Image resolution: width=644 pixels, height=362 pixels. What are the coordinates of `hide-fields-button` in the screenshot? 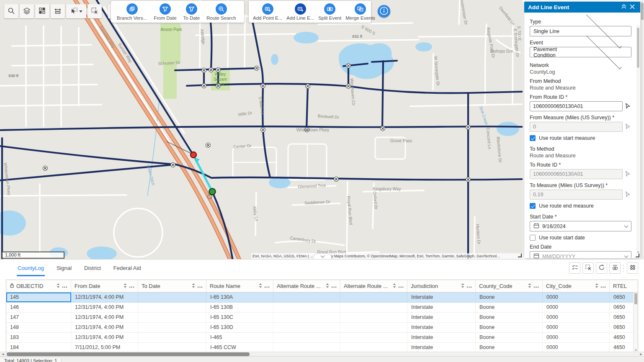 It's located at (615, 268).